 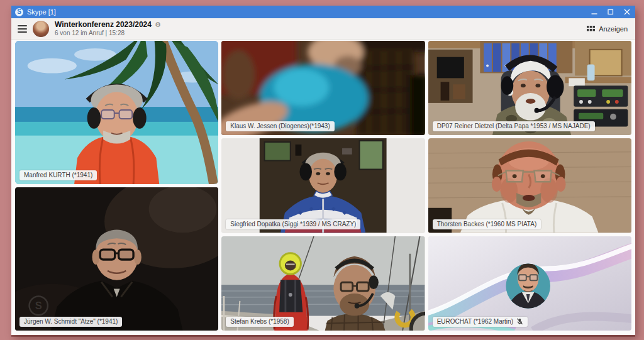 I want to click on skype-logo-icon: S, so click(x=19, y=13).